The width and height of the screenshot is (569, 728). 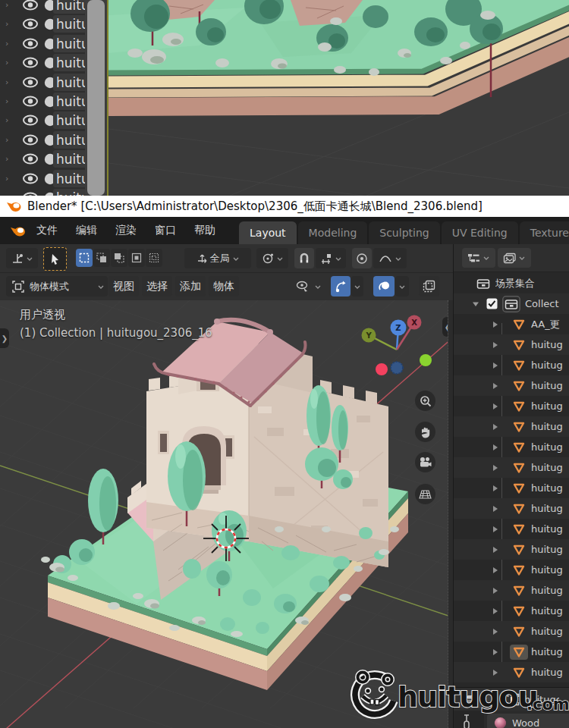 What do you see at coordinates (357, 287) in the screenshot?
I see `gizmo-chevron` at bounding box center [357, 287].